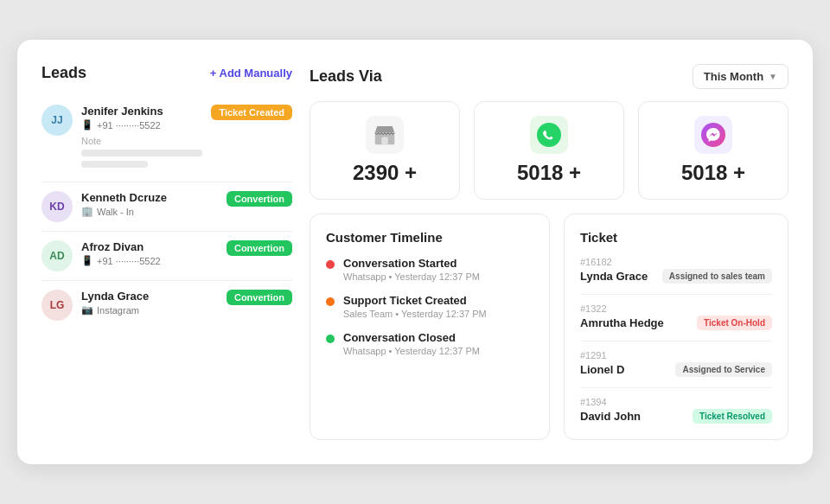 This screenshot has height=504, width=830. I want to click on lead-name: Jenifer Jenkins, so click(142, 111).